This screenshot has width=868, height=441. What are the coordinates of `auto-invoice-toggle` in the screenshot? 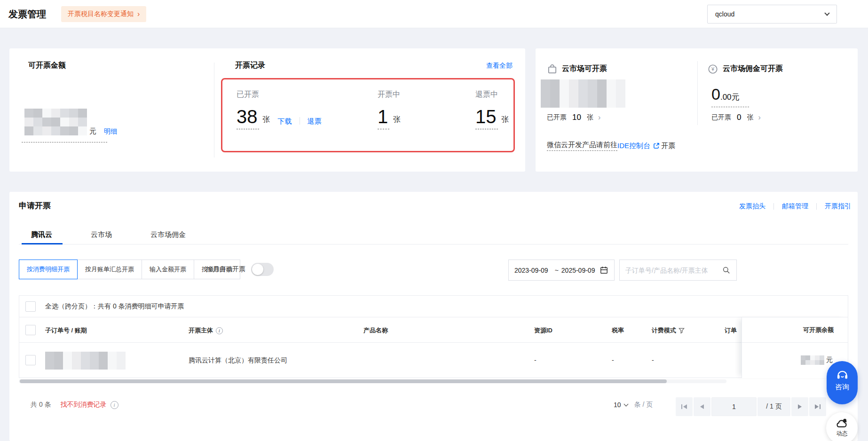 It's located at (262, 269).